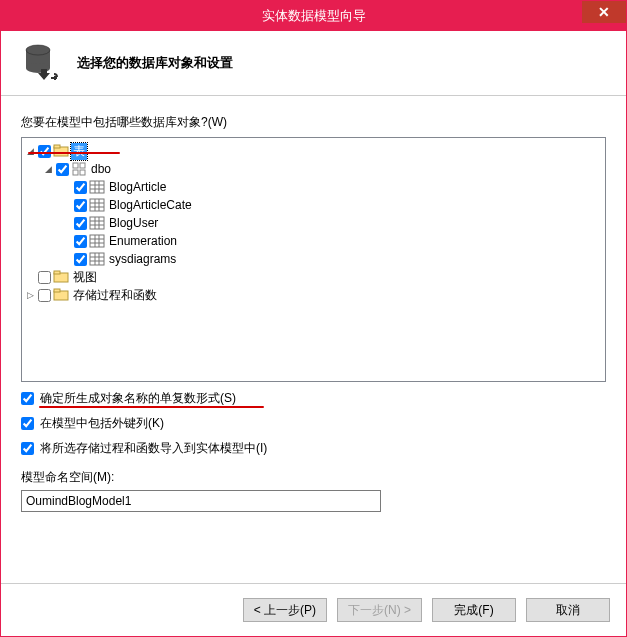  Describe the element at coordinates (314, 398) in the screenshot. I see `option-pluralize: 确定所生成对象名称的单复数形式(S)` at that location.